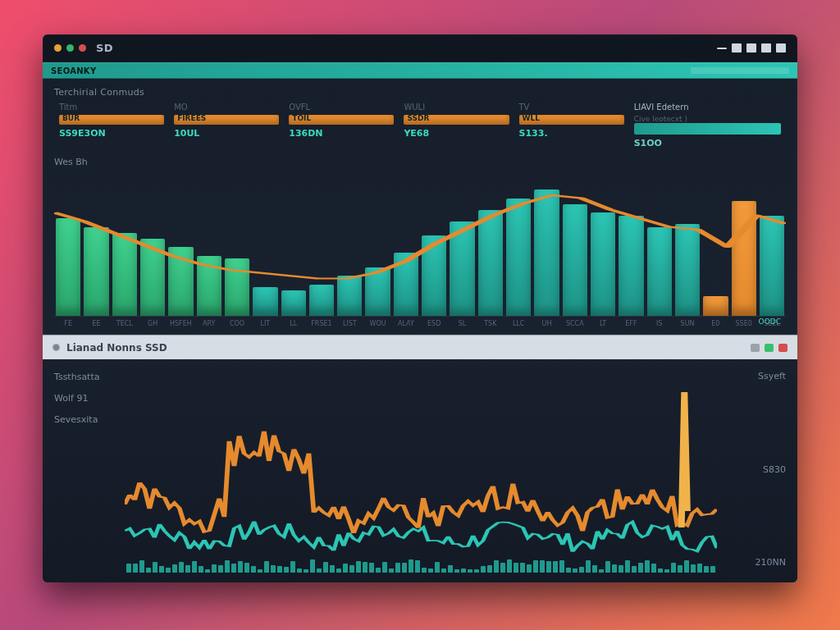  What do you see at coordinates (603, 323) in the screenshot?
I see `x-label-19: LT` at bounding box center [603, 323].